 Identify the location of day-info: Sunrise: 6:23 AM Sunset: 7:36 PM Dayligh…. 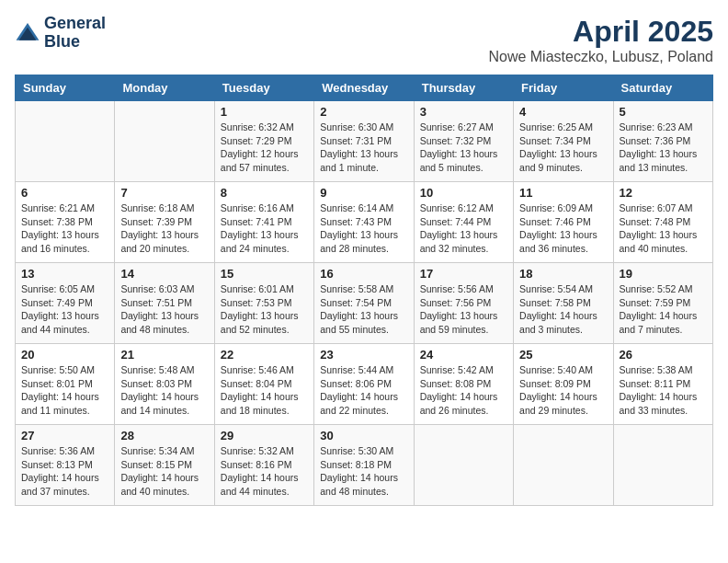
(664, 147).